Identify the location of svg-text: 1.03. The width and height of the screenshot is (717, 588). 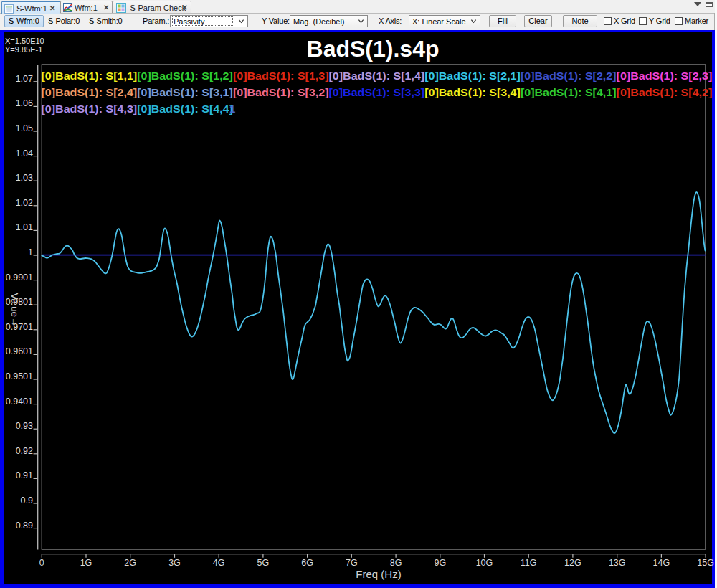
(24, 178).